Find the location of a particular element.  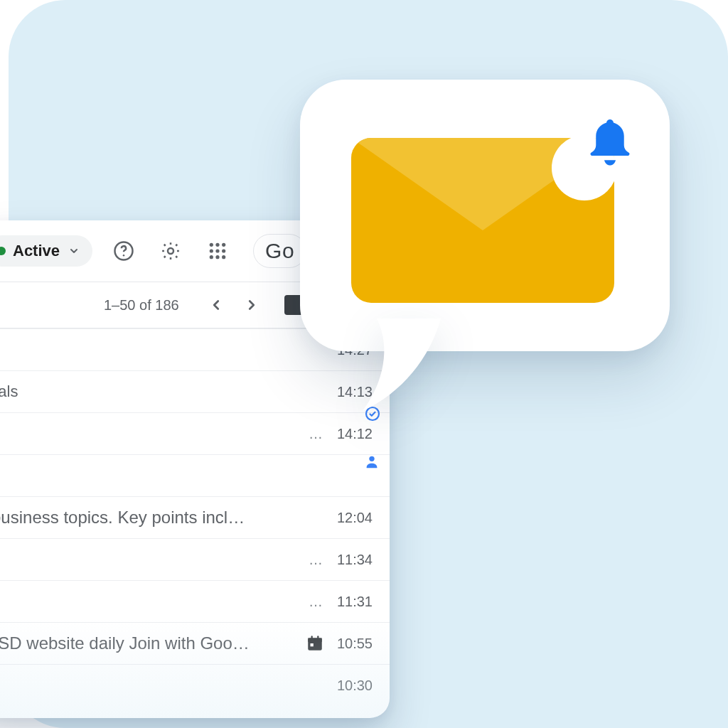

gear-icon is located at coordinates (171, 251).